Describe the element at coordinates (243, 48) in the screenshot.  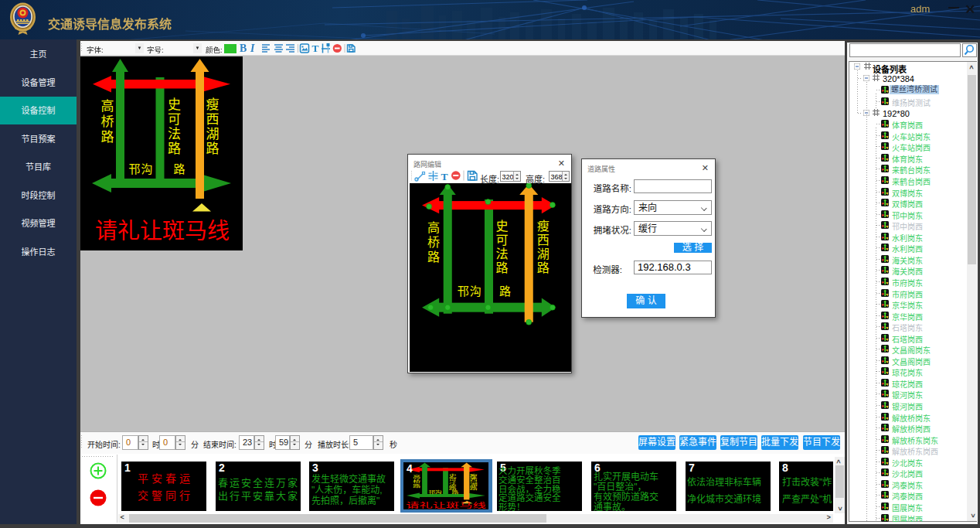
I see `svg-text: B` at that location.